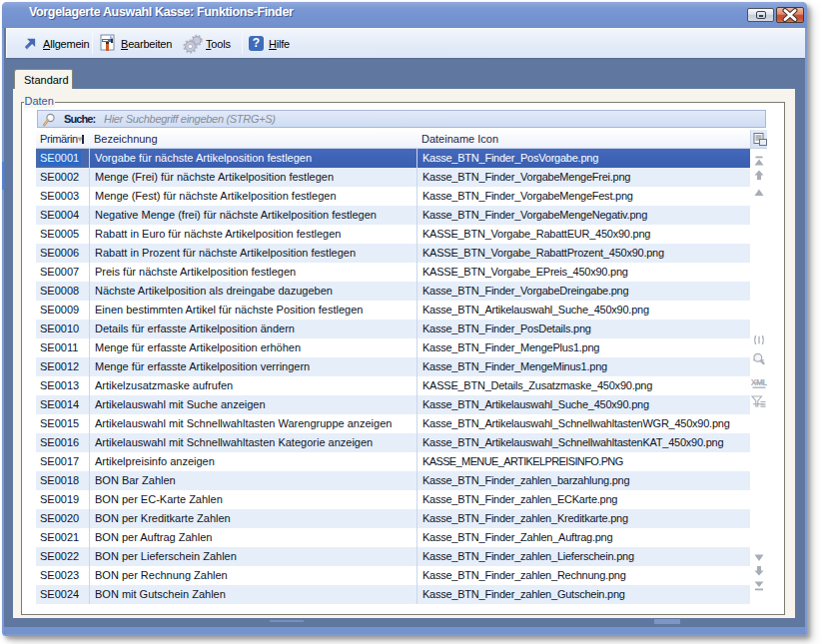  Describe the element at coordinates (759, 382) in the screenshot. I see `svg-text: XML` at that location.